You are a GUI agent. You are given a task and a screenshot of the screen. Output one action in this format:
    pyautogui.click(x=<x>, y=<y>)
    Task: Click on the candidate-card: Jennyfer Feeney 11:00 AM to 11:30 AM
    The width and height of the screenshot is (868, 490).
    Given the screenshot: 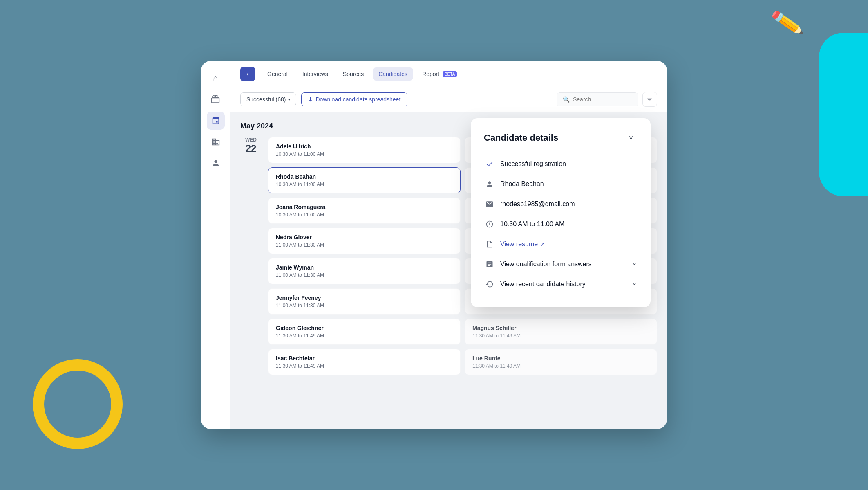 What is the action you would take?
    pyautogui.click(x=365, y=301)
    